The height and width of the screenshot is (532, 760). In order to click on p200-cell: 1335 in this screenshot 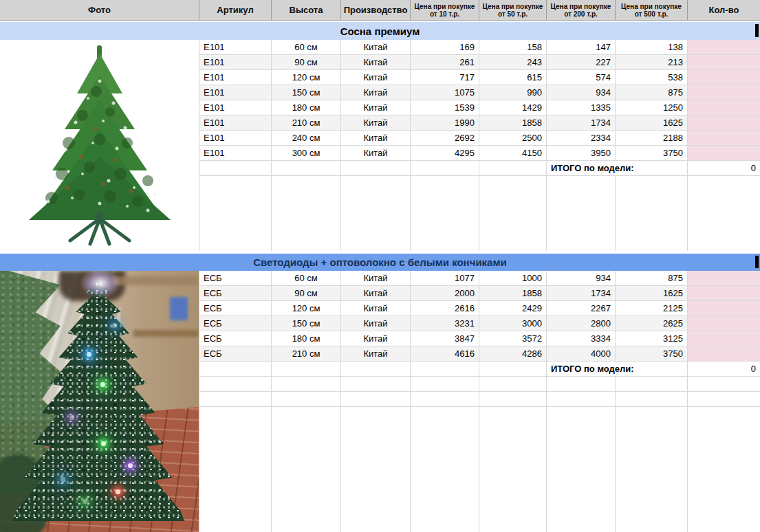, I will do `click(581, 107)`.